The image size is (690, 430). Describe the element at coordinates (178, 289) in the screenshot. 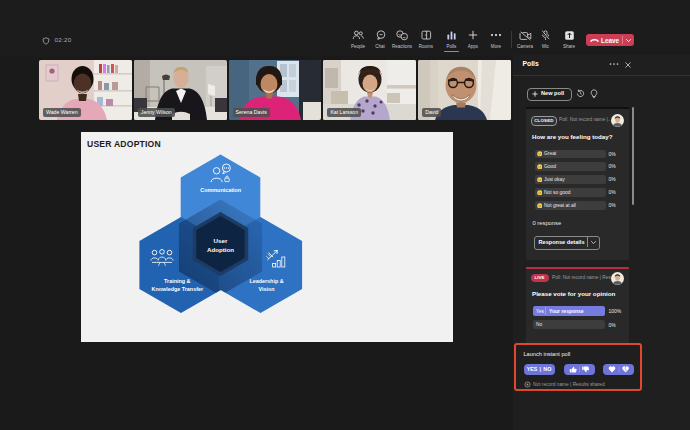

I see `svg-text: Knowledge Transfer` at that location.